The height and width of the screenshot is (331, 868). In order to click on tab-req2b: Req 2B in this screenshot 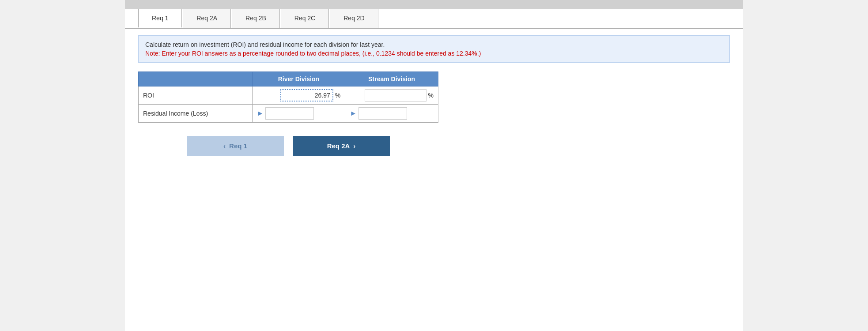, I will do `click(256, 19)`.